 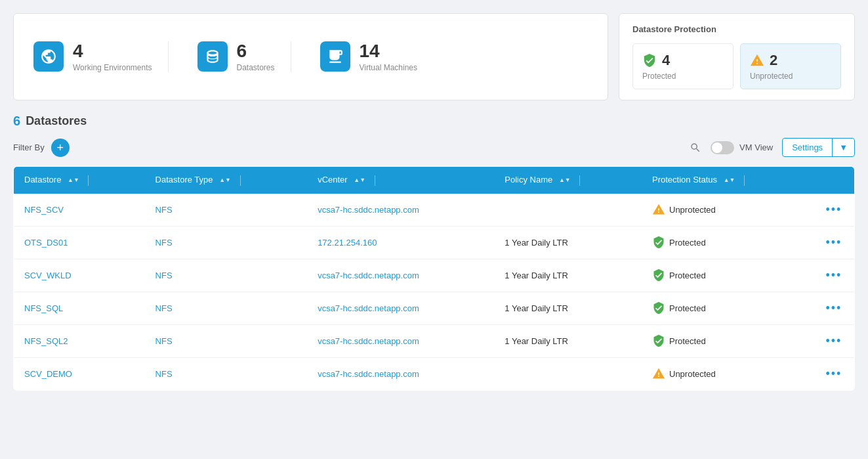 What do you see at coordinates (737, 29) in the screenshot?
I see `protection-card-title: Datastore Protection` at bounding box center [737, 29].